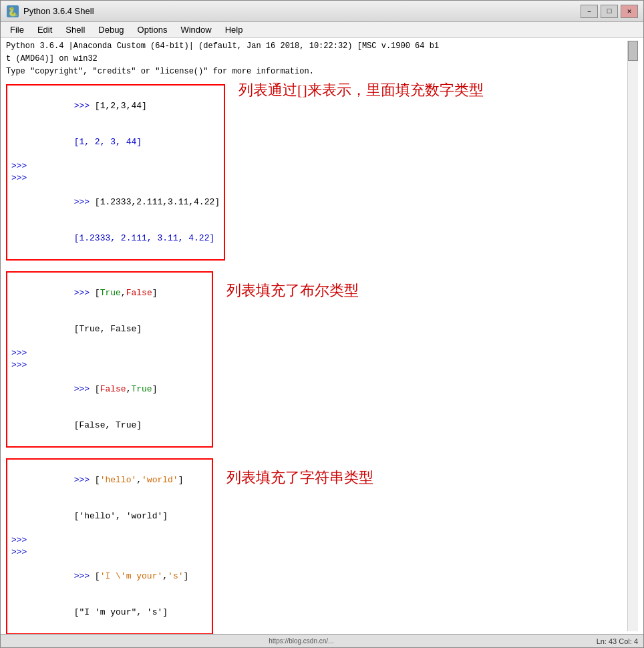  Describe the element at coordinates (315, 59) in the screenshot. I see `intro-line2: t (AMD64)] on win32` at that location.